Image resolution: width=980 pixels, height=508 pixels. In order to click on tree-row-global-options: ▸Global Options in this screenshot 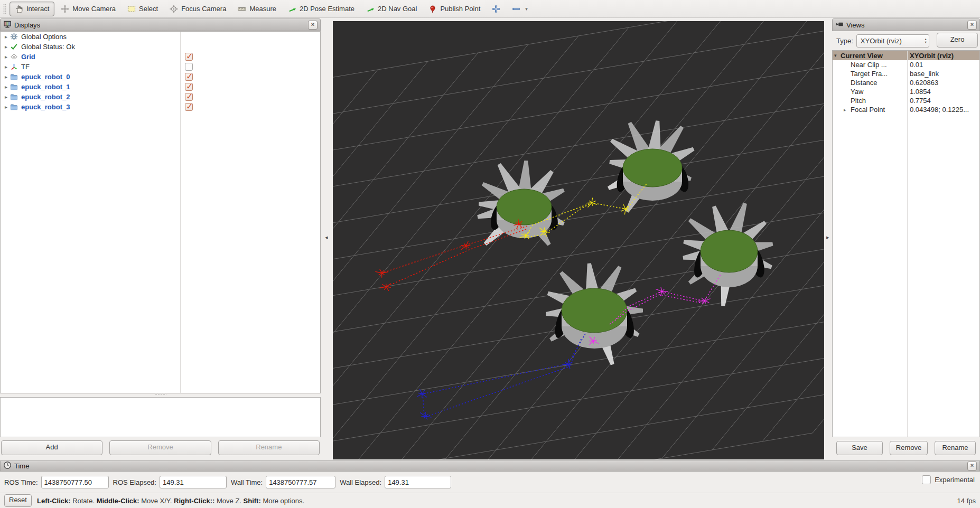, I will do `click(161, 37)`.